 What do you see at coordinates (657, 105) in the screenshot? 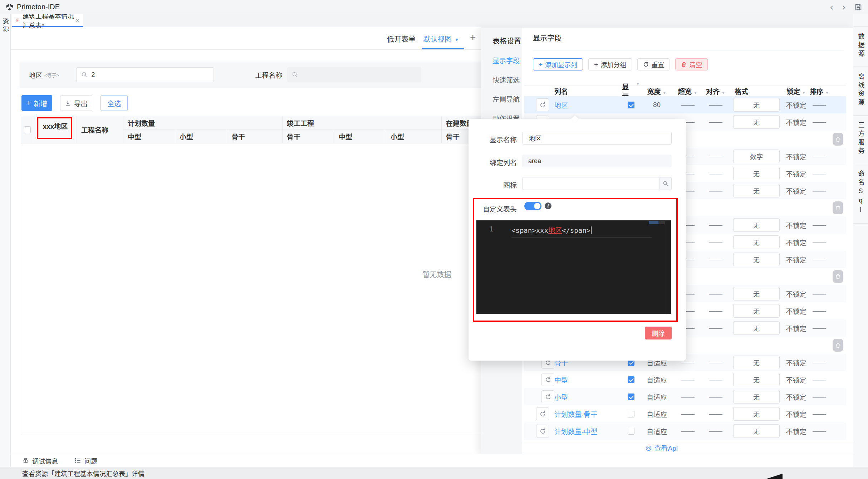
I see `width-value: 80` at bounding box center [657, 105].